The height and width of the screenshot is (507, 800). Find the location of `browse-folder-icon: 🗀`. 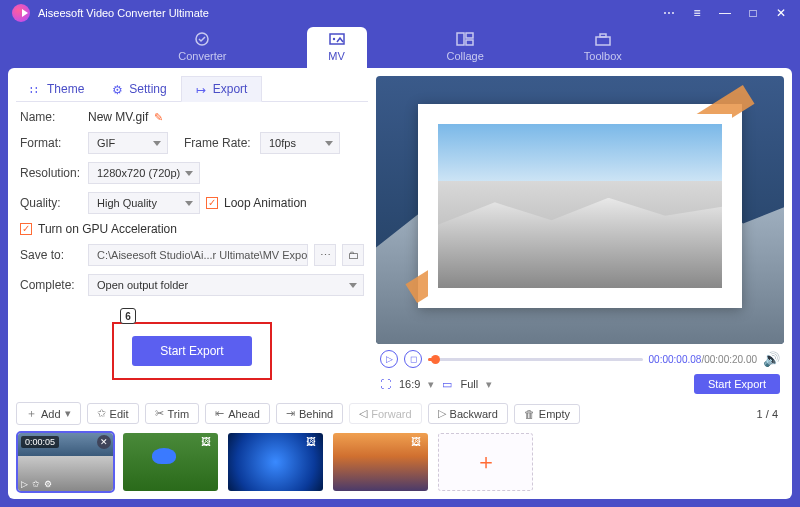

browse-folder-icon: 🗀 is located at coordinates (353, 255).